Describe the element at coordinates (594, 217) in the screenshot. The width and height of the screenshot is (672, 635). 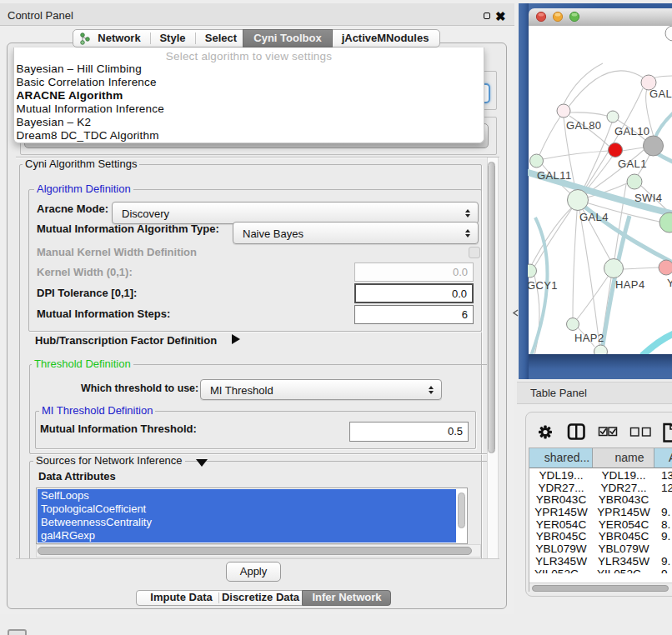
I see `svg-text: GAL4` at that location.